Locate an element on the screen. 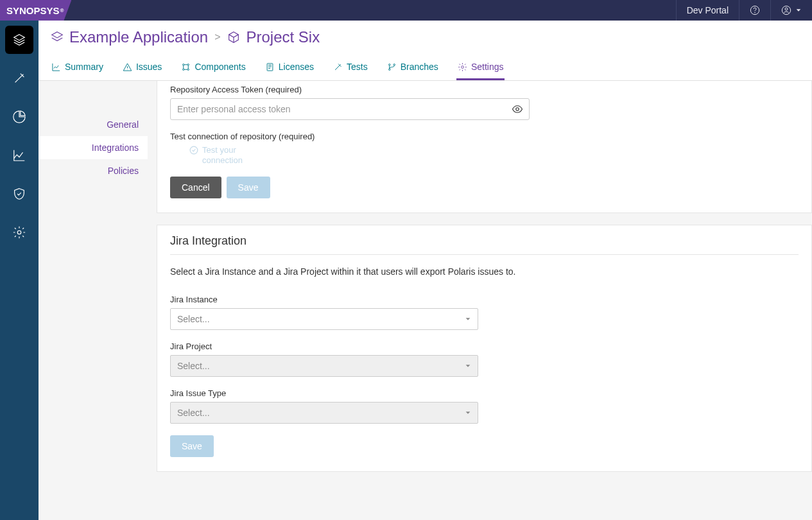  project-tabs: Summary Issues Components Licenses Tests is located at coordinates (425, 67).